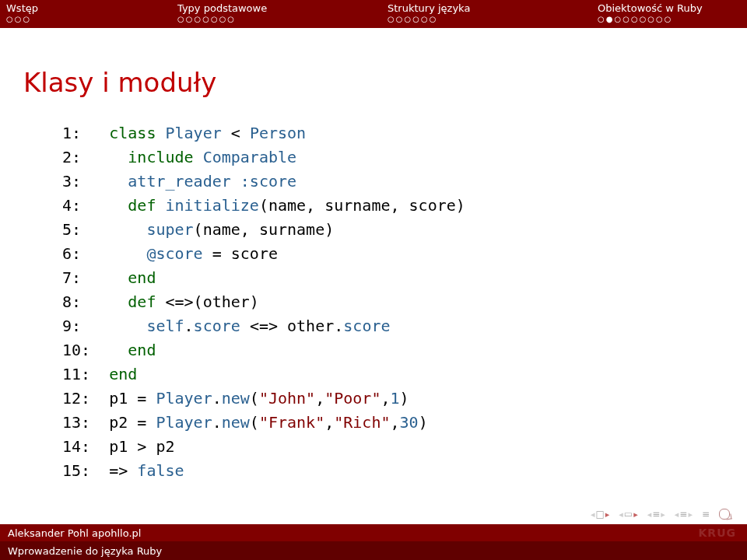 This screenshot has width=747, height=560. What do you see at coordinates (724, 514) in the screenshot?
I see `nav-search-icon` at bounding box center [724, 514].